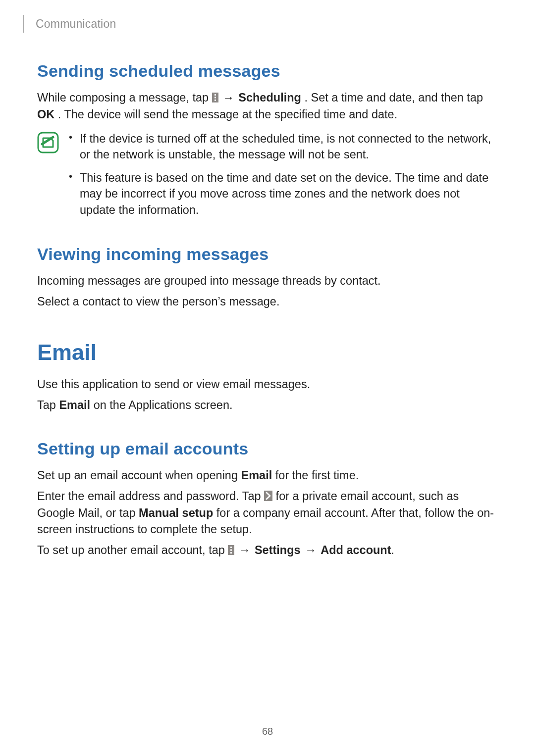  What do you see at coordinates (176, 513) in the screenshot?
I see `text-bold: Manual setup` at bounding box center [176, 513].